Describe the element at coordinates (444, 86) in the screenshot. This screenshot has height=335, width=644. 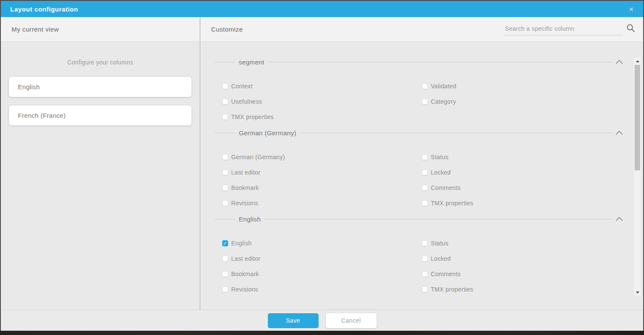
I see `checkbox-label: Validated` at that location.